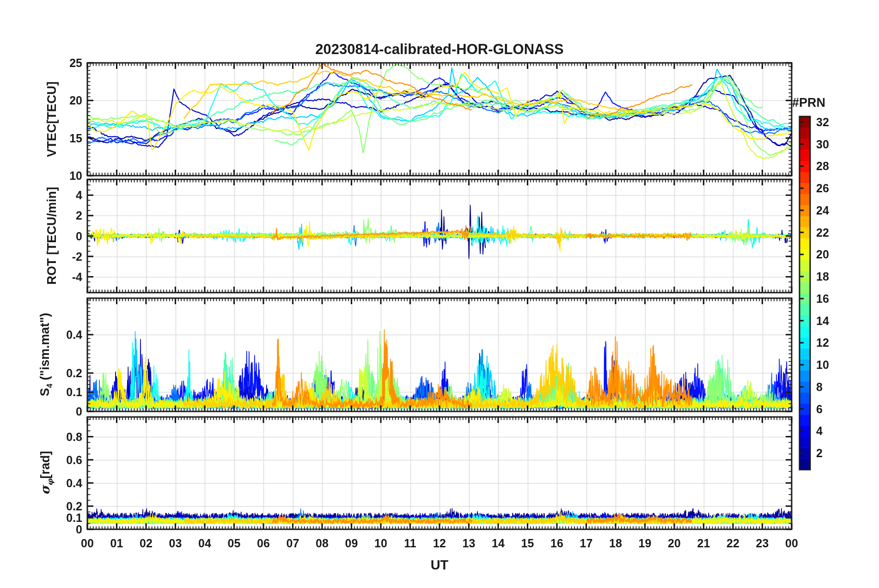 This screenshot has width=879, height=588. I want to click on x-tick-label: 18, so click(616, 544).